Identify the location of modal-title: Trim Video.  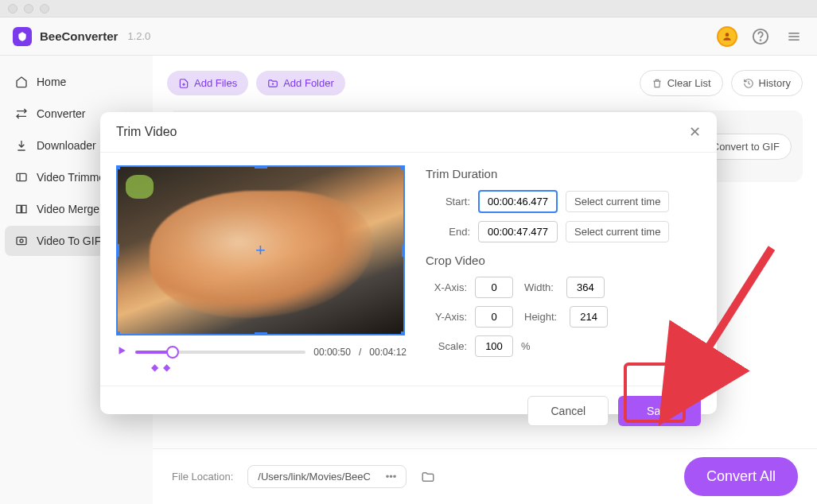
(146, 132).